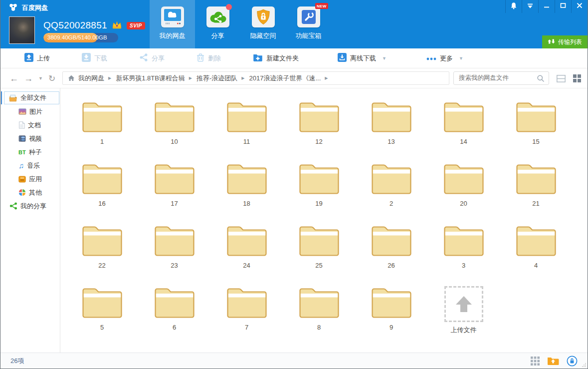 The image size is (588, 369). What do you see at coordinates (535, 361) in the screenshot?
I see `grid-density-button` at bounding box center [535, 361].